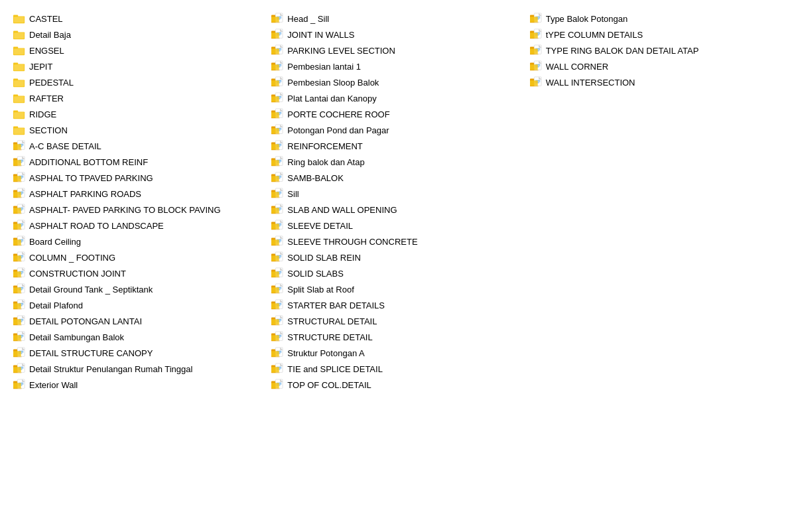  What do you see at coordinates (139, 34) in the screenshot?
I see `list-item: Detail Baja` at bounding box center [139, 34].